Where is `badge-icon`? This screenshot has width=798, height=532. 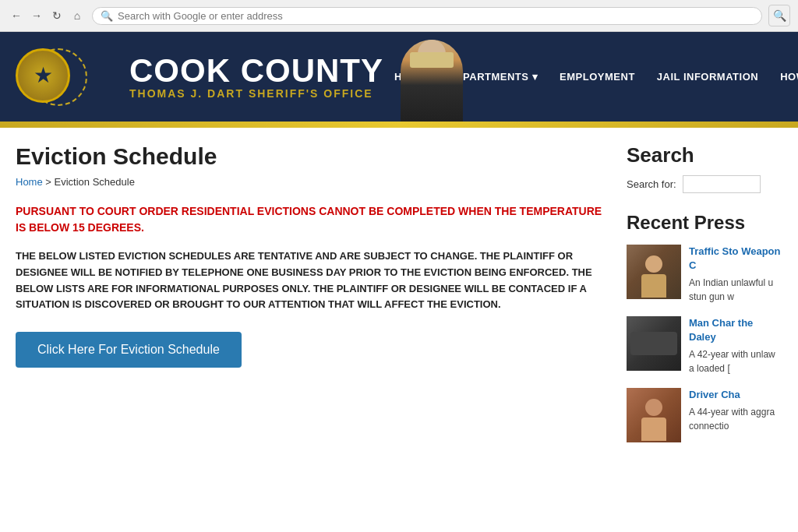
badge-icon is located at coordinates (43, 76).